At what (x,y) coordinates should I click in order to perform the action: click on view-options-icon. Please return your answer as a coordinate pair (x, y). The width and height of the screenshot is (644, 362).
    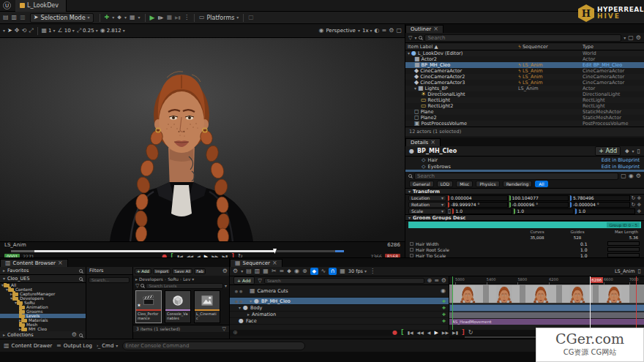
    Looking at the image, I should click on (224, 329).